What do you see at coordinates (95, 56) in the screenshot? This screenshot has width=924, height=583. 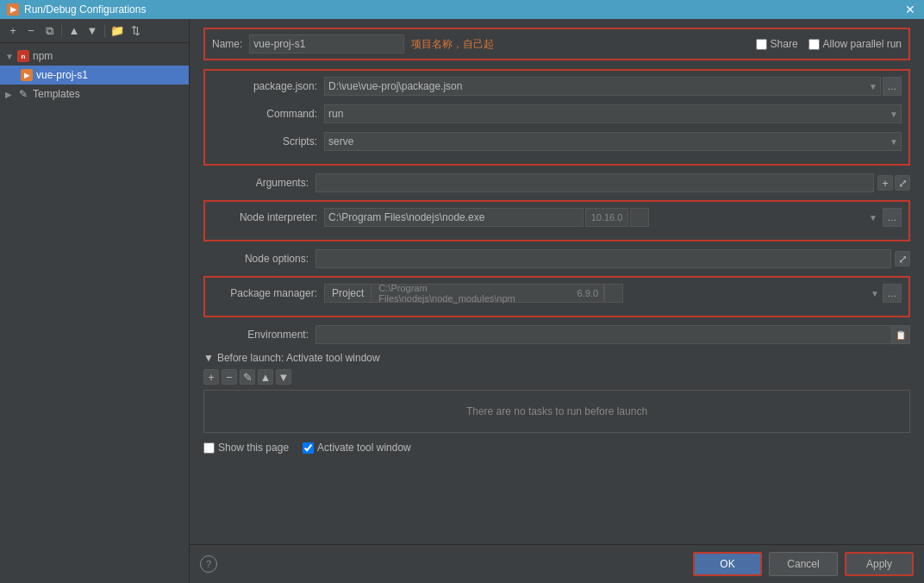 I see `tree-npm-group: ▼ n npm` at bounding box center [95, 56].